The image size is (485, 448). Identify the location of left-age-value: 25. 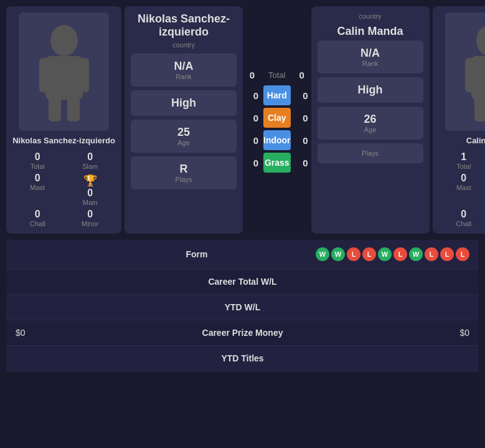
(184, 132).